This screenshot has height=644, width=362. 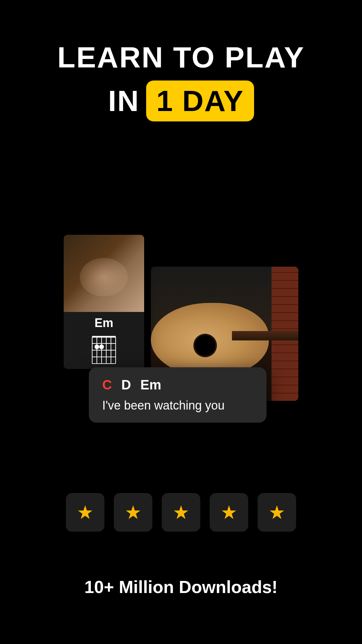 I want to click on chord-item: D, so click(x=126, y=385).